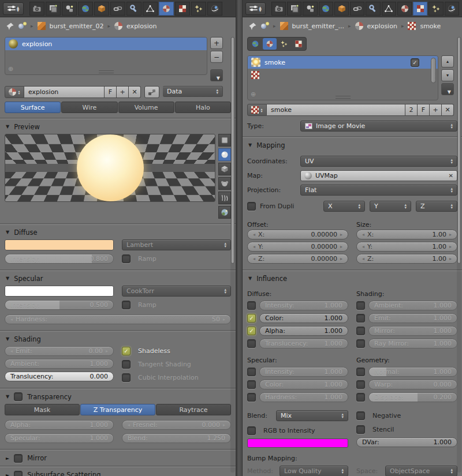  I want to click on breadcrumb-object: burst_emitter_..., so click(318, 27).